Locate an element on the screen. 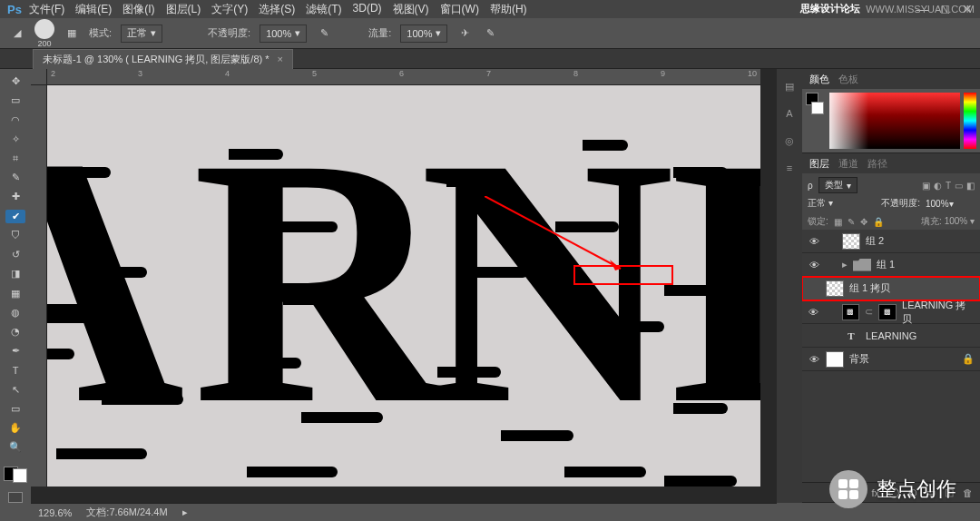 Image resolution: width=980 pixels, height=521 pixels. tab-close-icon: × is located at coordinates (280, 59).